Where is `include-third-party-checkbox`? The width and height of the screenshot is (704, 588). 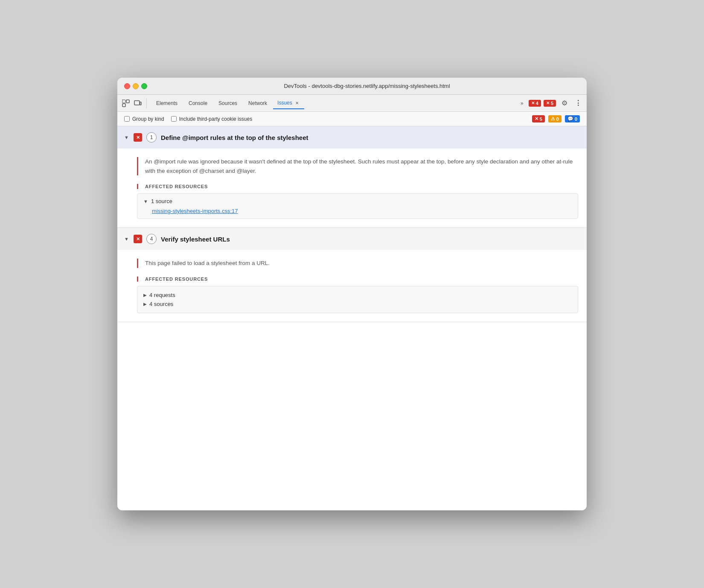 include-third-party-checkbox is located at coordinates (174, 119).